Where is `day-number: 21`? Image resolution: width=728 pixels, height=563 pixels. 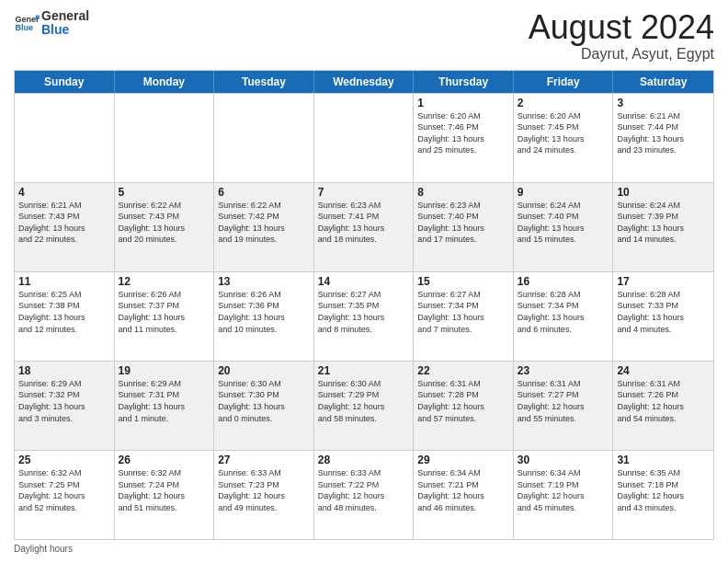 day-number: 21 is located at coordinates (364, 371).